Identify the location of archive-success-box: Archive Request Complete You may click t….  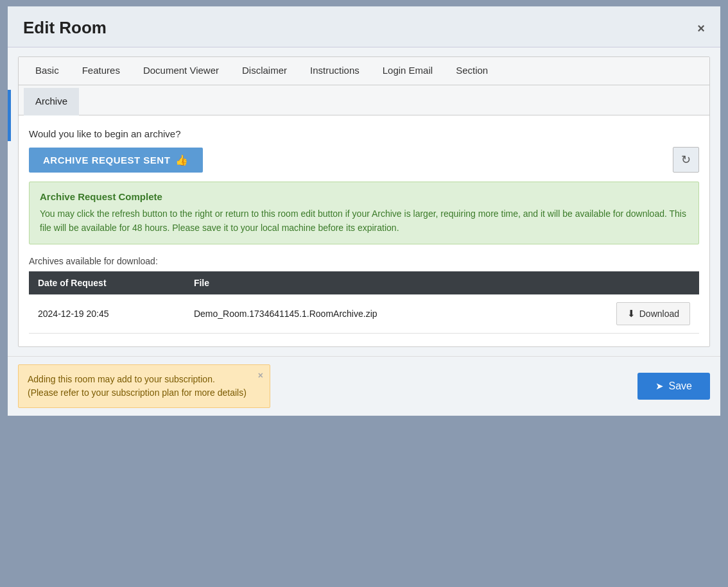
(364, 213).